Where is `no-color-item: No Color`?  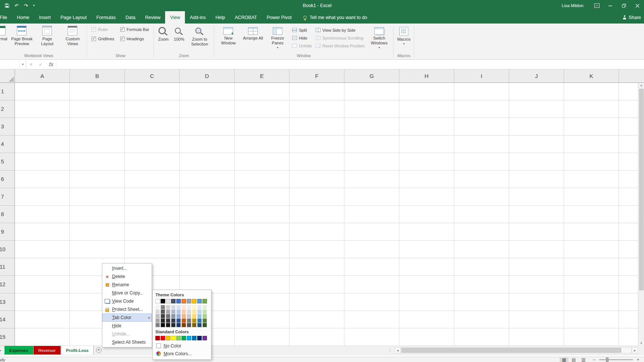
no-color-item: No Color is located at coordinates (182, 346).